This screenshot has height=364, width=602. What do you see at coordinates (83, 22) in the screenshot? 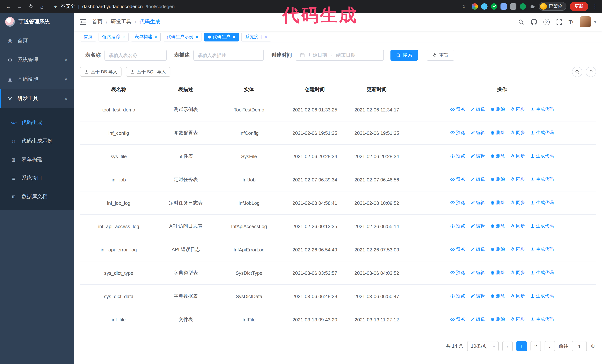
I see `sidebar-toggle-icon` at bounding box center [83, 22].